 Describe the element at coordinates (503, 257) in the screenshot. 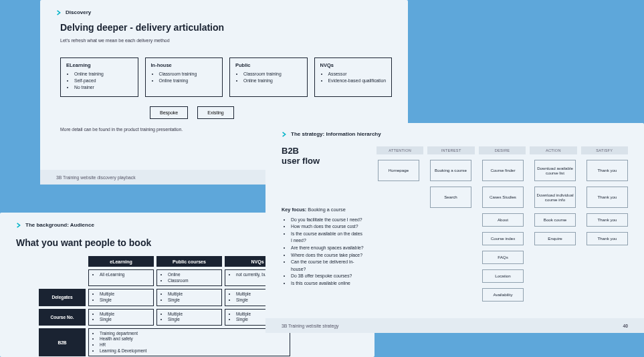

I see `flow-node: FAQs` at that location.